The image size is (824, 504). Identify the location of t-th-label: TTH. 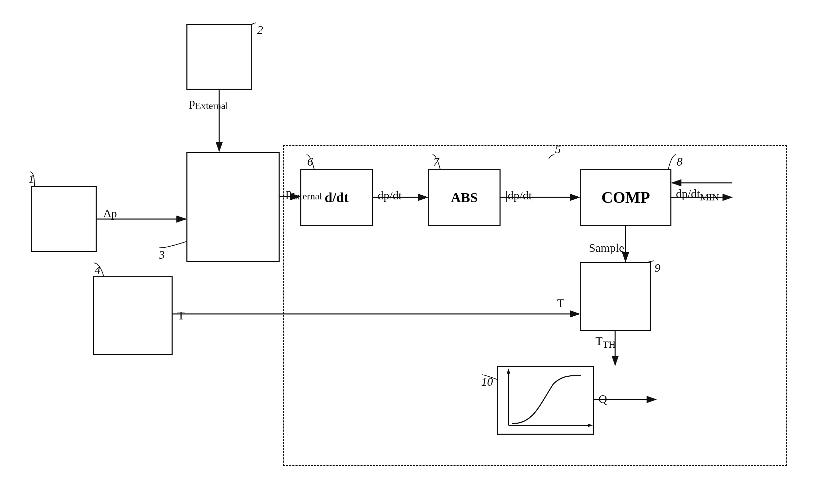
(605, 342).